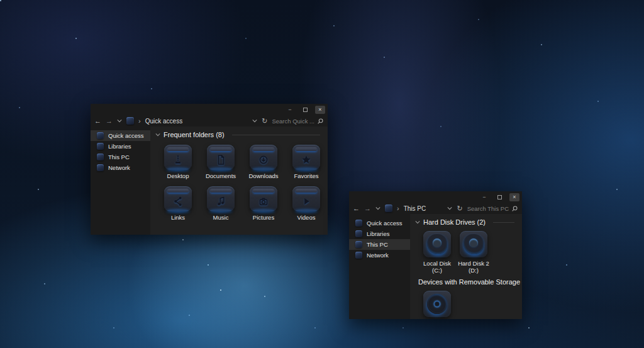 The image size is (644, 348). I want to click on tile-label: Music, so click(221, 218).